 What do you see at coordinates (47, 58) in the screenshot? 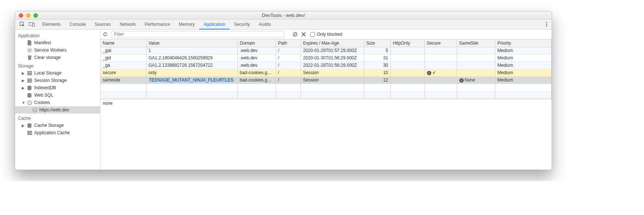
I see `sidebar-item-label: Clear storage` at bounding box center [47, 58].